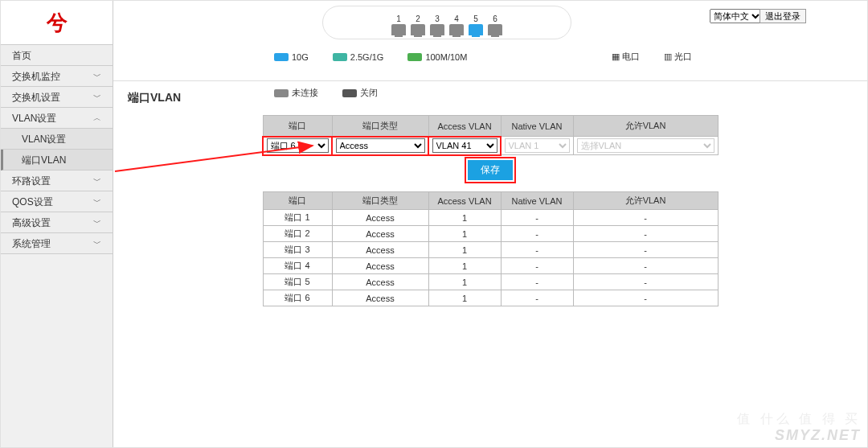  Describe the element at coordinates (799, 420) in the screenshot. I see `watermark-cn: 值 什么 值 得 买` at that location.